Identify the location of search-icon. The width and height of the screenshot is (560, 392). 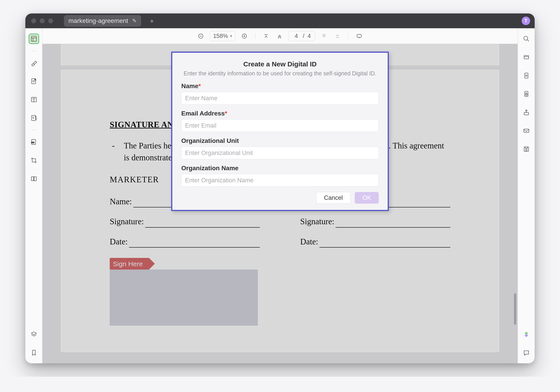
(526, 39).